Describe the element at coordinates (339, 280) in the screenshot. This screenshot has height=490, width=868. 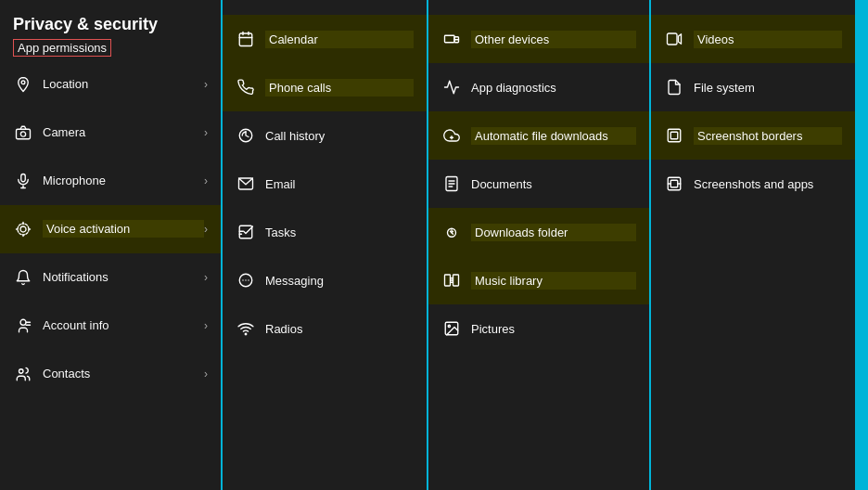
I see `menu-item-messaging-label: Messaging` at that location.